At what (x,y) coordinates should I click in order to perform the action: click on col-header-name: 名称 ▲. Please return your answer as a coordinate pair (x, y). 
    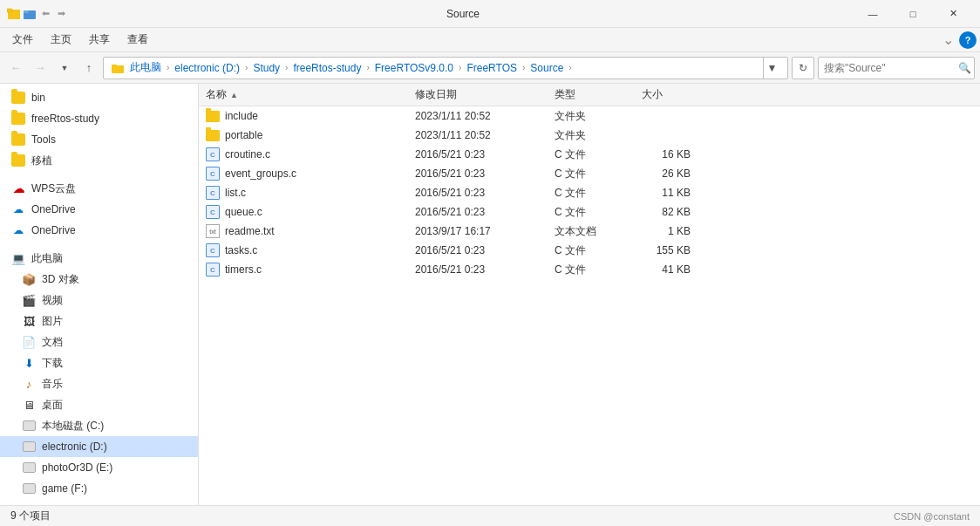
    Looking at the image, I should click on (303, 94).